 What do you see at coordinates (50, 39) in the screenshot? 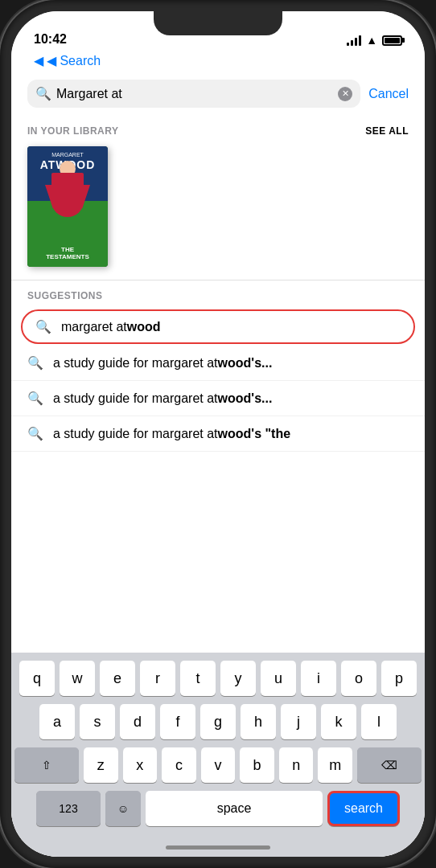
I see `status-time: 10:42` at bounding box center [50, 39].